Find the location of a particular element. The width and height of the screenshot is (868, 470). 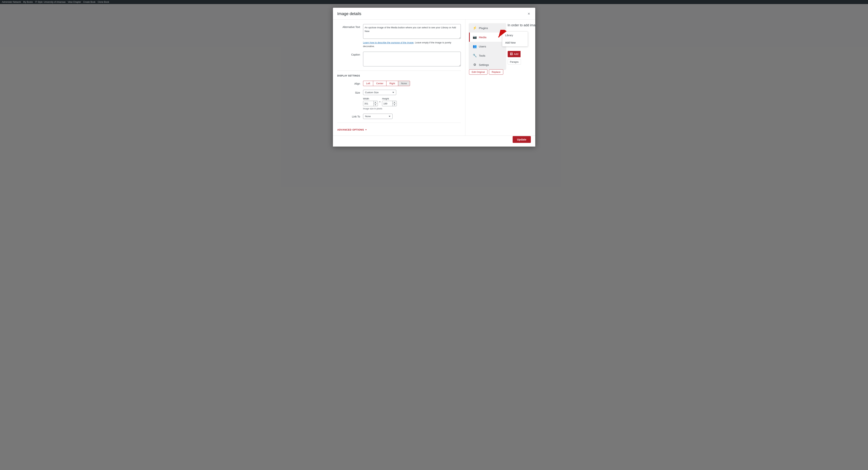

red-arrow-annotation is located at coordinates (501, 35).